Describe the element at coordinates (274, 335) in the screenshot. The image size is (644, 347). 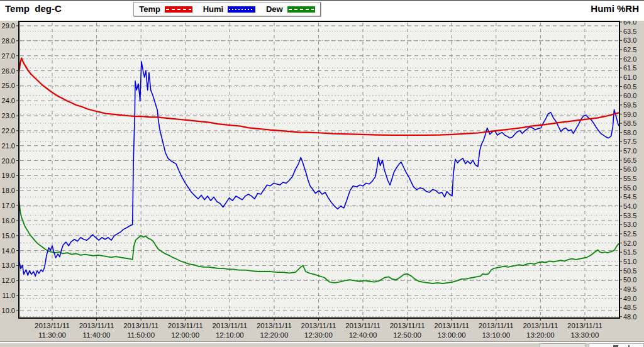
I see `x-axis-time-label: 12:20:00` at that location.